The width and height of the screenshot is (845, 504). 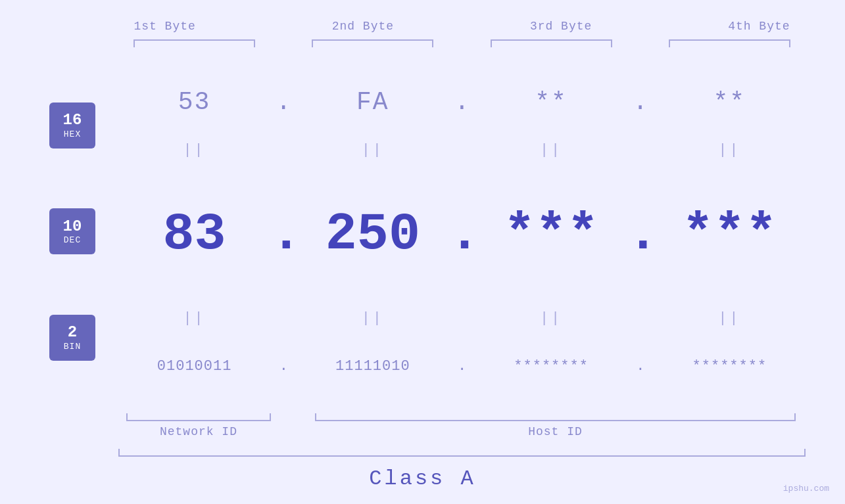 What do you see at coordinates (640, 367) in the screenshot?
I see `bin-sep3: .` at bounding box center [640, 367].